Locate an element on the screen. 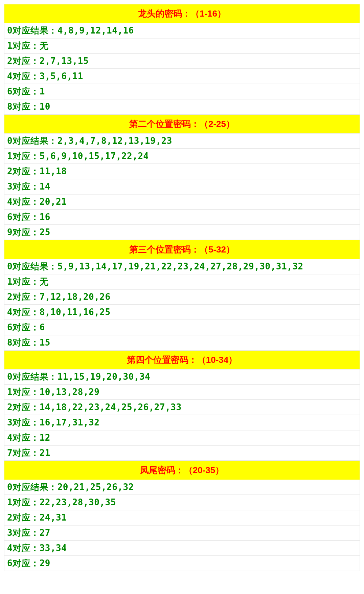  section-header: 凤尾密码：（20-35） is located at coordinates (182, 470).